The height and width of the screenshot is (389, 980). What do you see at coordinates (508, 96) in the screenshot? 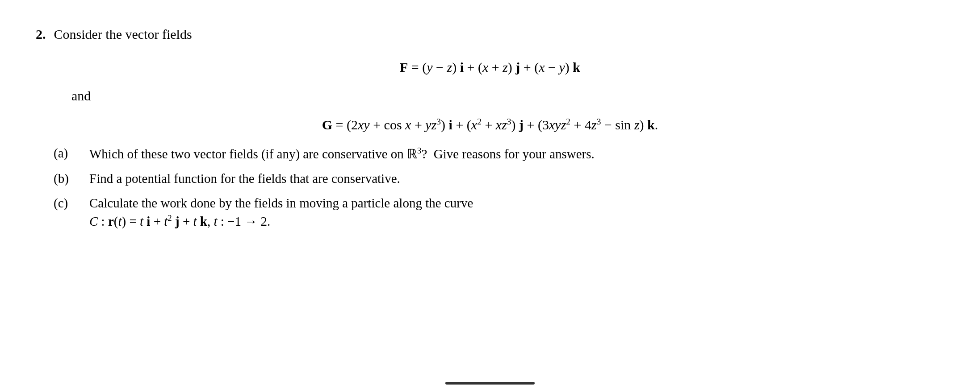
I see `and-text: and` at bounding box center [508, 96].